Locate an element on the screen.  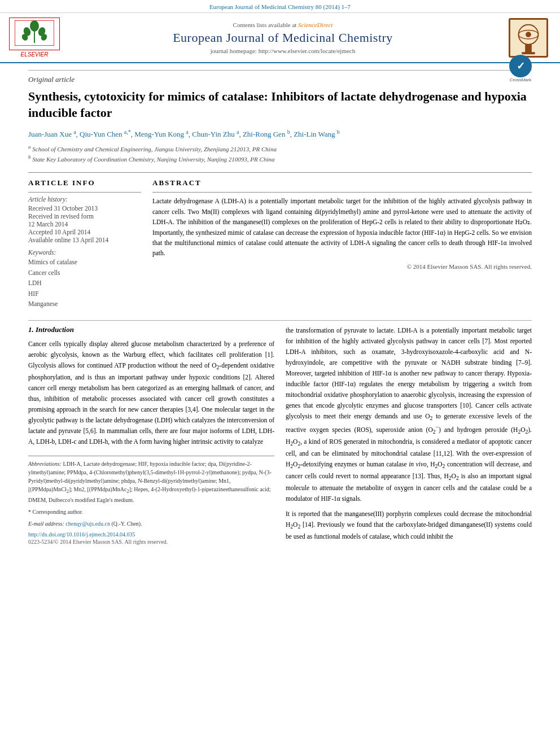
elsevier-logo: ELSEVIER is located at coordinates (34, 37).